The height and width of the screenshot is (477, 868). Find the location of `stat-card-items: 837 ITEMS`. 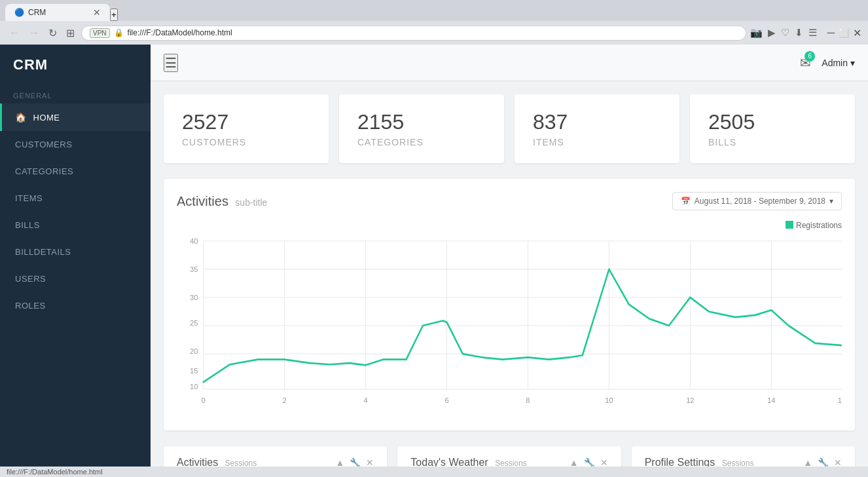

stat-card-items: 837 ITEMS is located at coordinates (597, 128).